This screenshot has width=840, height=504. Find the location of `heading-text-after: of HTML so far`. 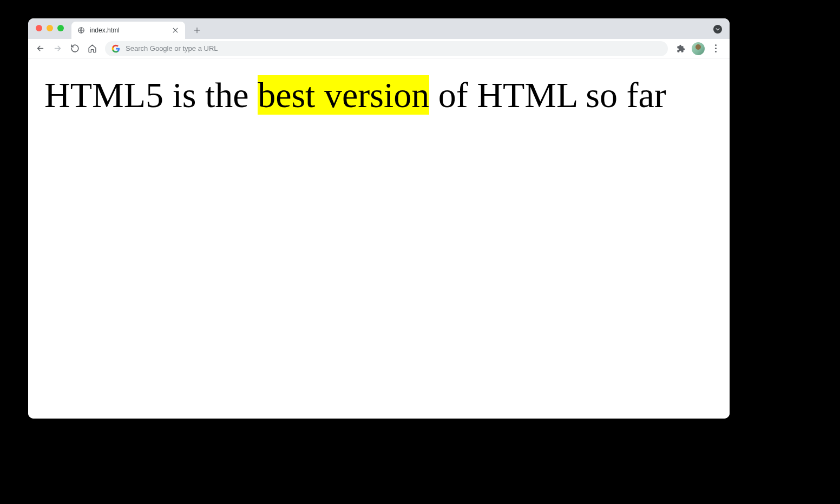

heading-text-after: of HTML so far is located at coordinates (548, 95).